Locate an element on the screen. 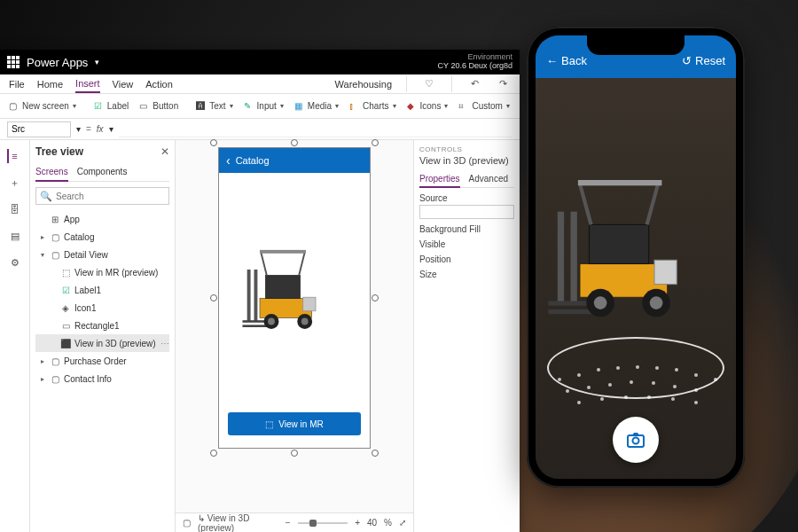  tree-search: 🔍 is located at coordinates (103, 196).